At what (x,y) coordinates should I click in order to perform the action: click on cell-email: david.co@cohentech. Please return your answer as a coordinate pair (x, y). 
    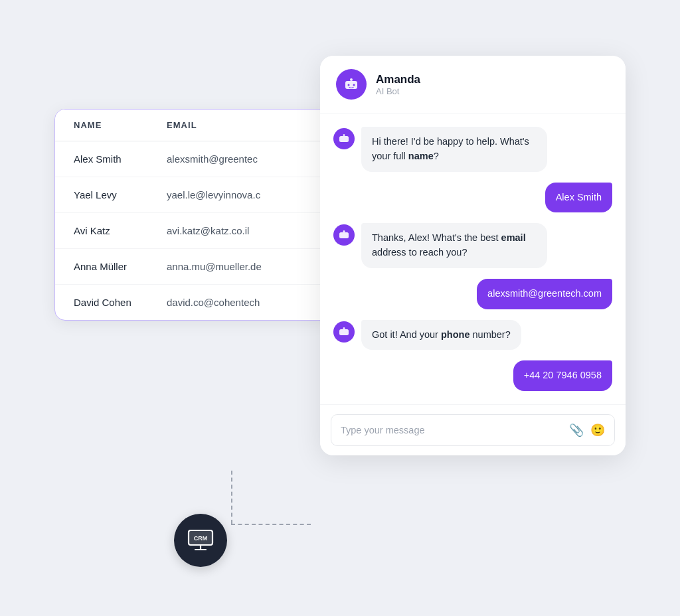
    Looking at the image, I should click on (213, 303).